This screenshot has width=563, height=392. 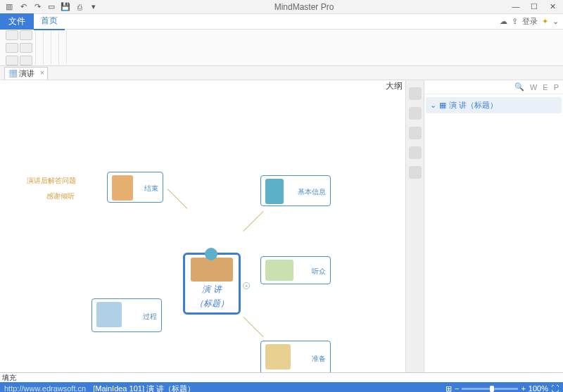 I want to click on document-tabs: ▦ 演讲 ×, so click(x=282, y=73).